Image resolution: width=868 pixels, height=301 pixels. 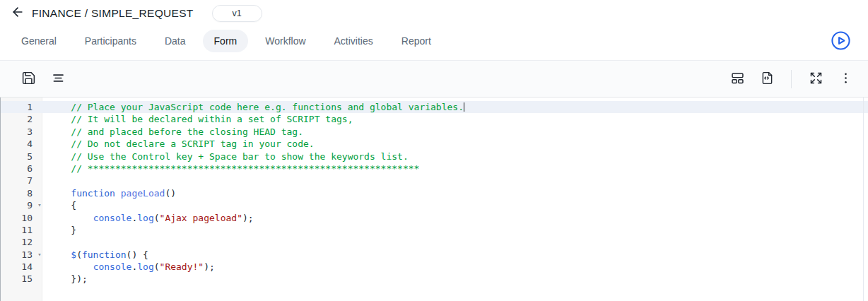 I want to click on code-text: console.log("Ready!");, so click(x=130, y=267).